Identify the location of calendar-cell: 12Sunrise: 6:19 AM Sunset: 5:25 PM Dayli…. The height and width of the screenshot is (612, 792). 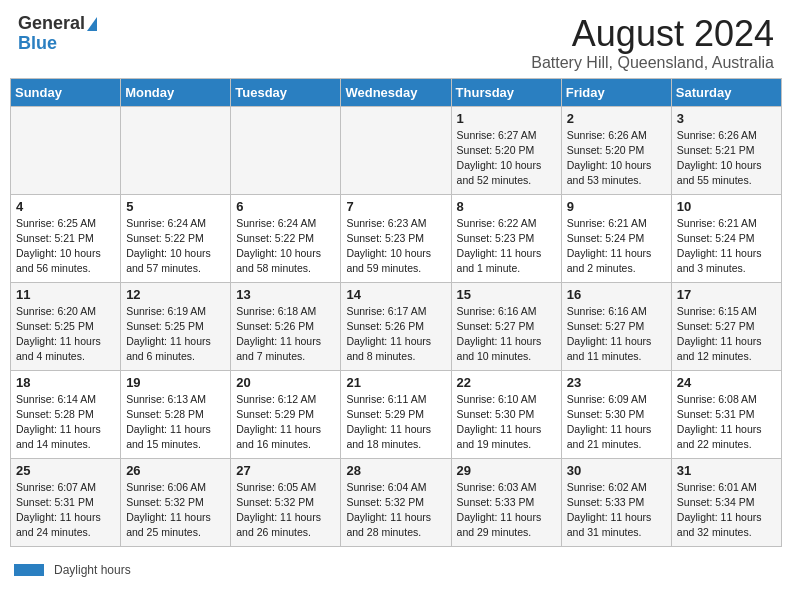
(176, 326).